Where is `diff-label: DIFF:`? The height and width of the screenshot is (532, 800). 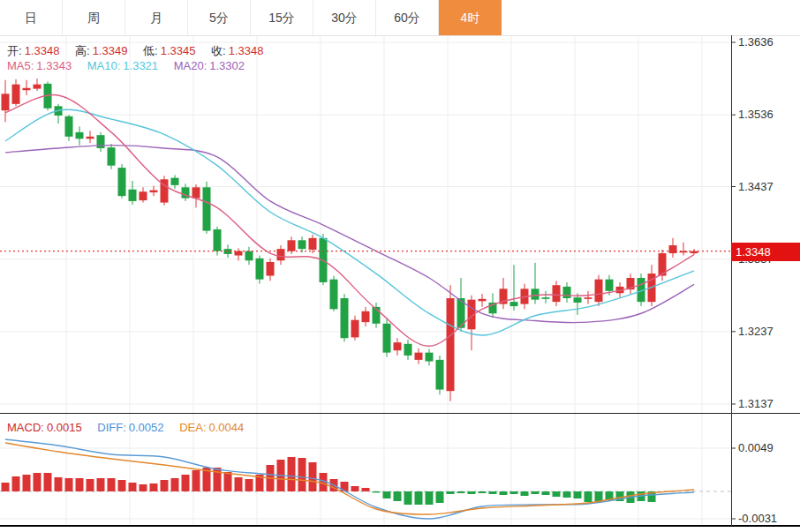
diff-label: DIFF: is located at coordinates (111, 427).